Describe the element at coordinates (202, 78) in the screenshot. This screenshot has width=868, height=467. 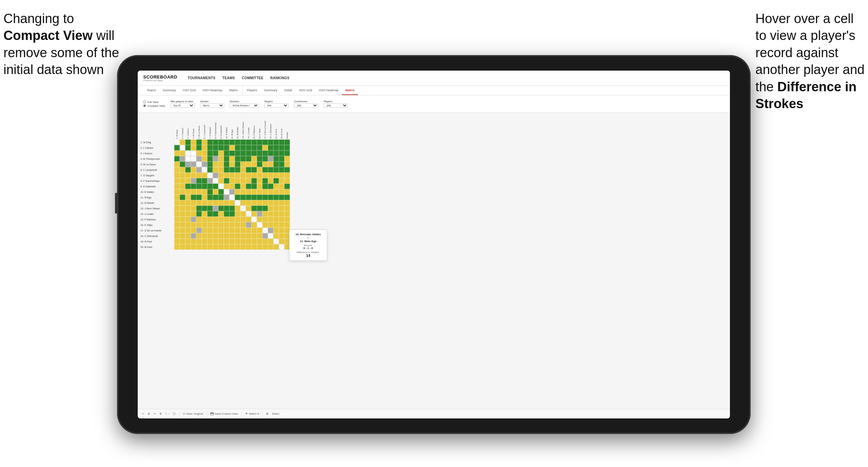
I see `nav-tournaments: TOURNAMENTS` at that location.